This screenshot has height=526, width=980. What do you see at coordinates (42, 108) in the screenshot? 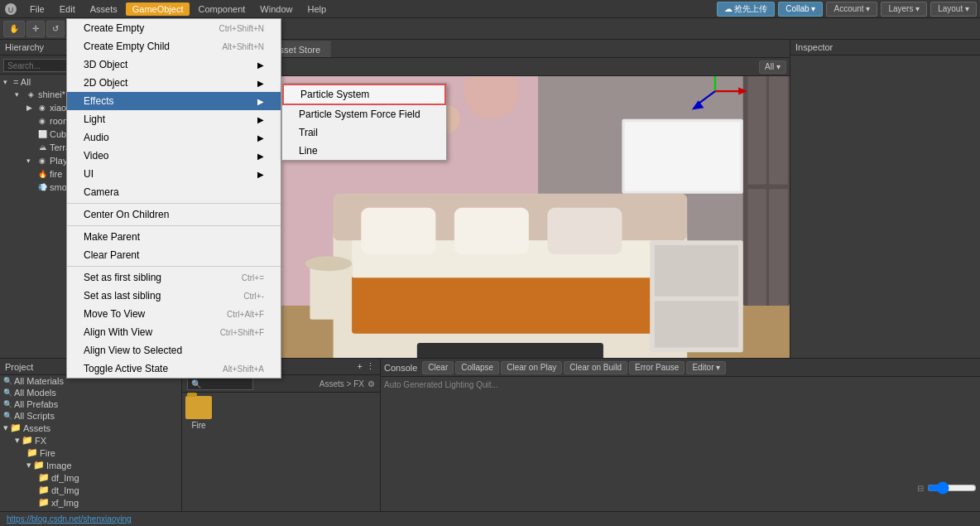
I see `gameobj-icon: ◉` at bounding box center [42, 108].